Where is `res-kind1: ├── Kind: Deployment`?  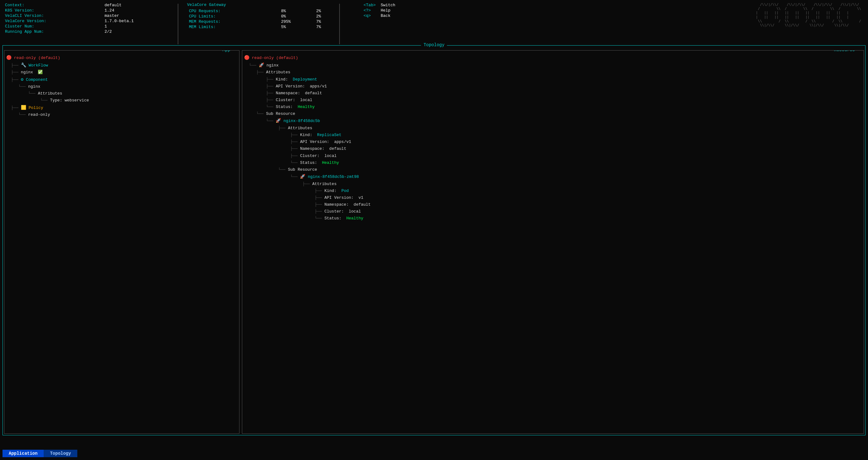 res-kind1: ├── Kind: Deployment is located at coordinates (553, 80).